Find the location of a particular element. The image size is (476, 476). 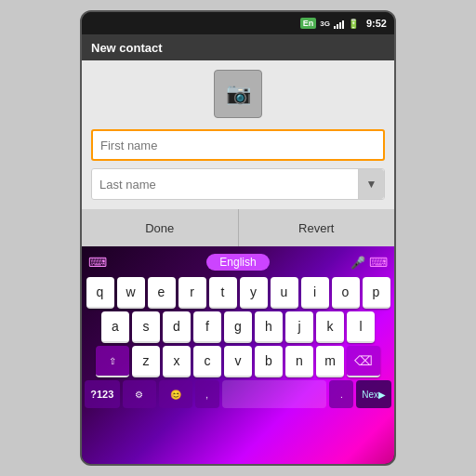

keyboard-icon: ⌨ is located at coordinates (98, 262).